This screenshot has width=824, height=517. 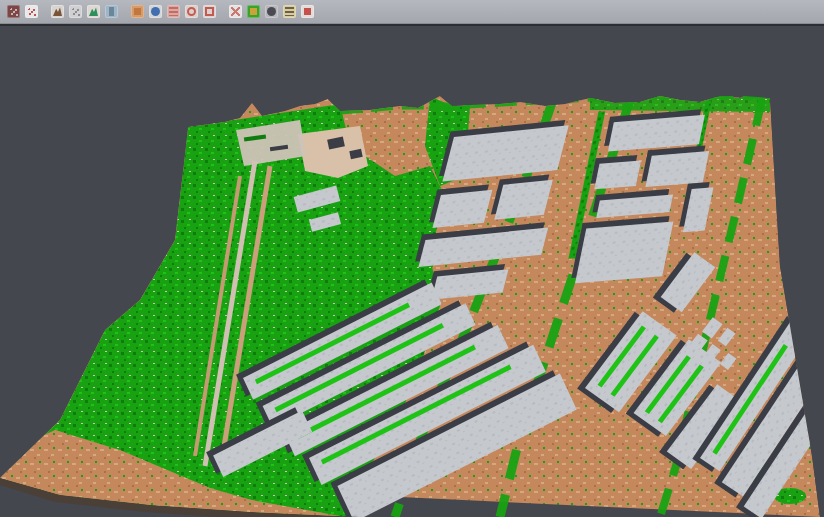 What do you see at coordinates (14, 12) in the screenshot?
I see `point-cloud-icon` at bounding box center [14, 12].